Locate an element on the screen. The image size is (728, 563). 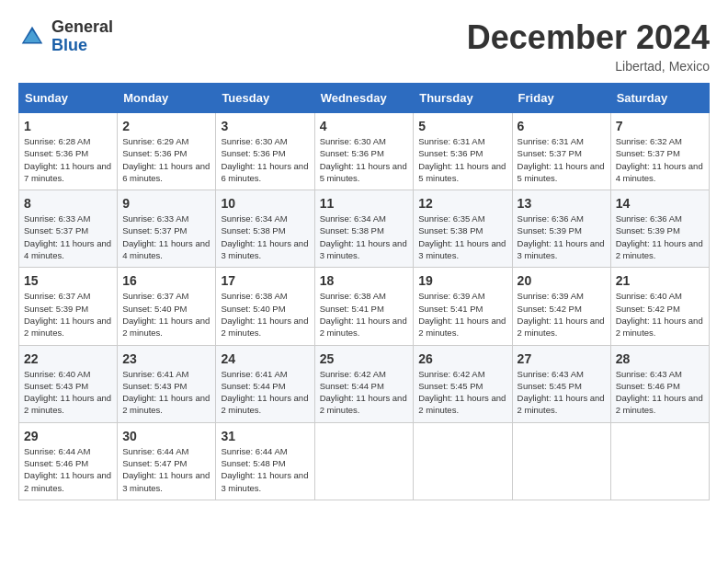
day-info: Sunrise: 6:40 AM Sunset: 5:42 PM Dayligh… is located at coordinates (660, 315).